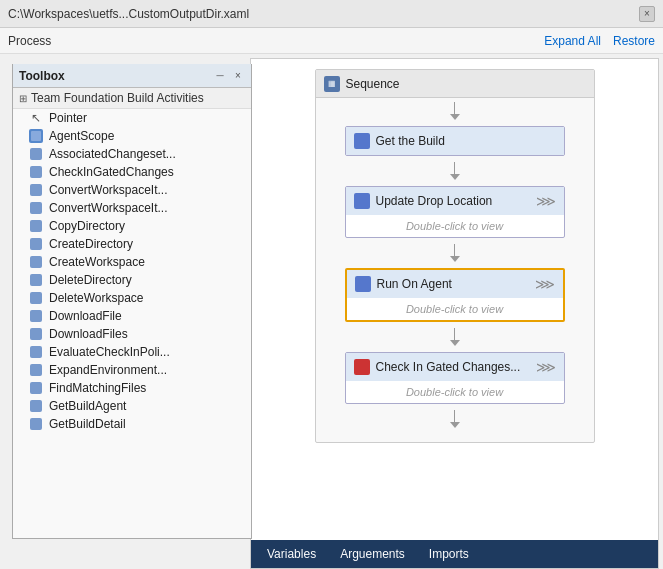  What do you see at coordinates (454, 392) in the screenshot?
I see `wf-activity-hint-check-in-gated: Double-click to view` at bounding box center [454, 392].